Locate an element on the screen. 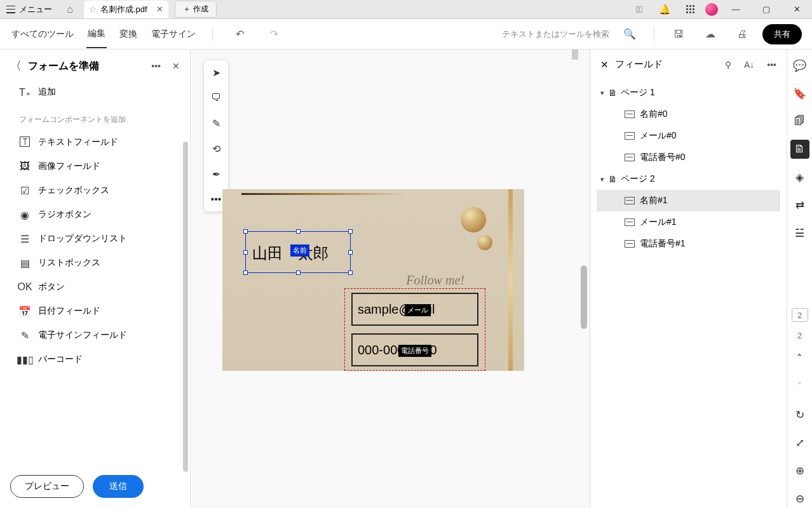  back-icon: 〈 is located at coordinates (16, 66).